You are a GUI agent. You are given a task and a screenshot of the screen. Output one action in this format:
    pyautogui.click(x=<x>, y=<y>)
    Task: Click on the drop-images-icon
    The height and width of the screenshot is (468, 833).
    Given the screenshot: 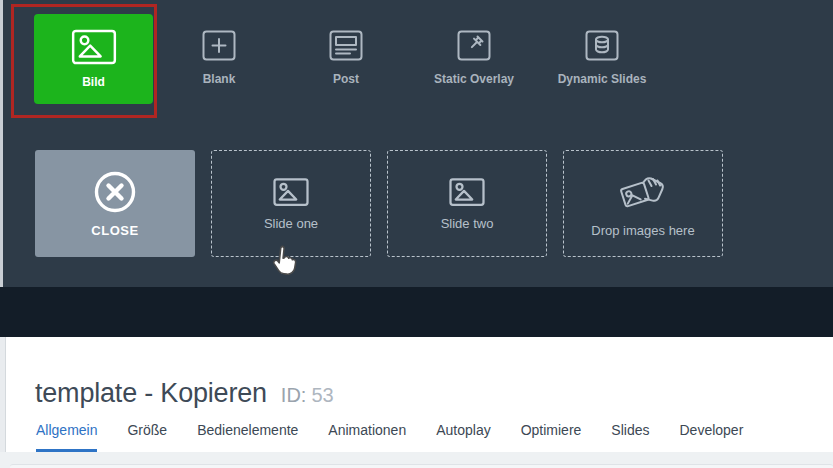 What is the action you would take?
    pyautogui.click(x=643, y=192)
    